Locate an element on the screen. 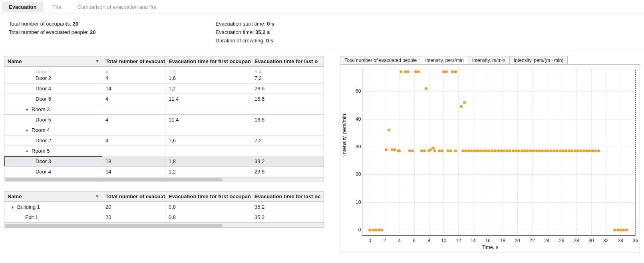 The width and height of the screenshot is (644, 263). buildings-grid: Name ▼ Total number of evacuated Evacuat… is located at coordinates (164, 209).